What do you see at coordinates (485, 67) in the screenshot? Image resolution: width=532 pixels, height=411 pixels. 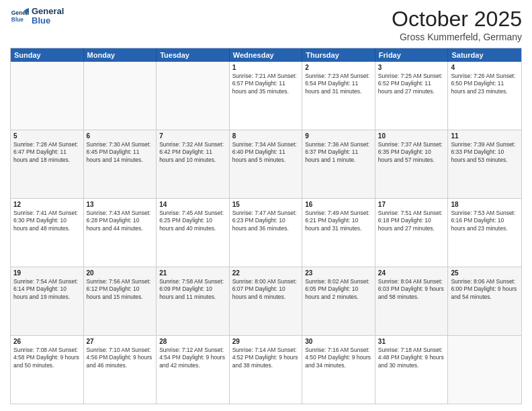 I see `day-number: 4` at bounding box center [485, 67].